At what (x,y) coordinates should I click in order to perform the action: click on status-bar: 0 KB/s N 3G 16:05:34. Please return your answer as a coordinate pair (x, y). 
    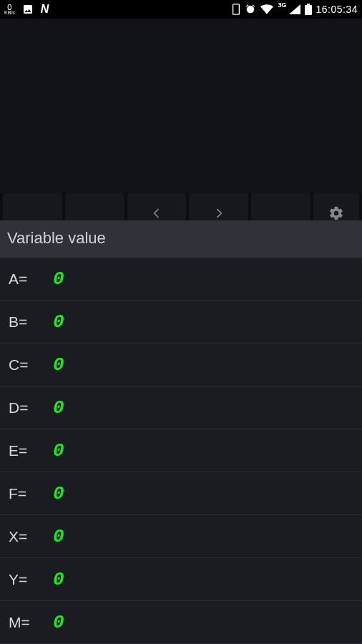
    Looking at the image, I should click on (181, 9).